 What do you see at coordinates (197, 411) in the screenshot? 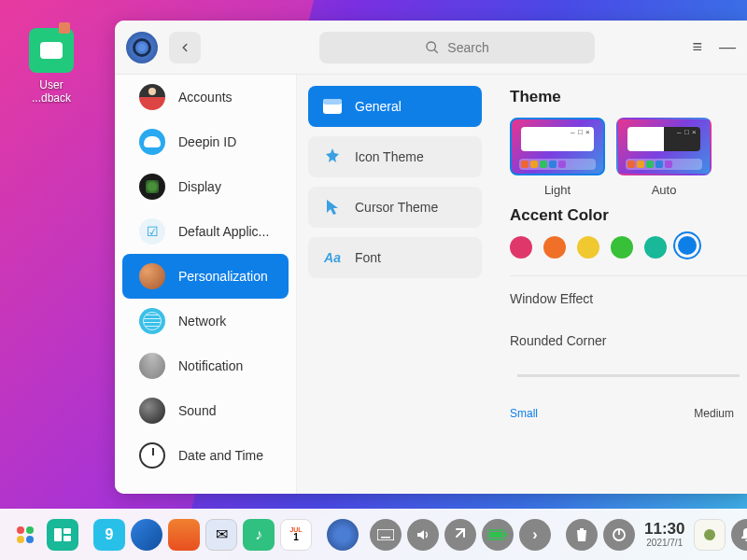
I see `sidebar-item-label: Sound` at bounding box center [197, 411].